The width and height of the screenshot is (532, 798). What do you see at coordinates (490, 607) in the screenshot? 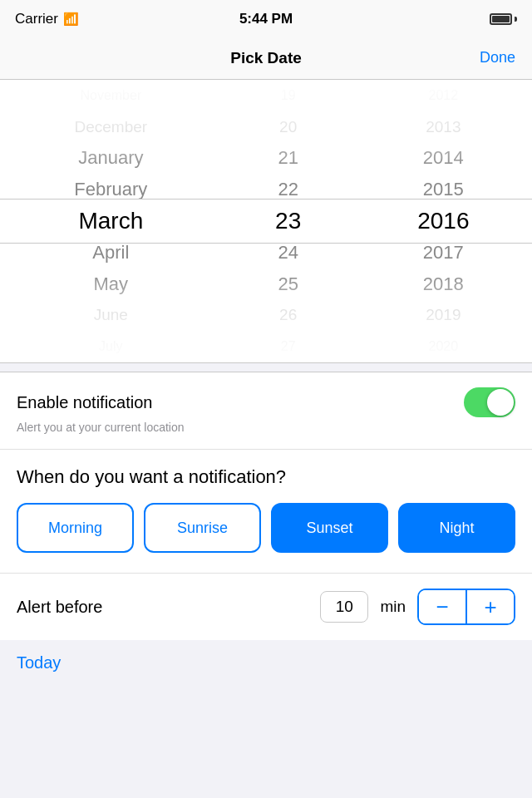
I see `increment-button: +` at bounding box center [490, 607].